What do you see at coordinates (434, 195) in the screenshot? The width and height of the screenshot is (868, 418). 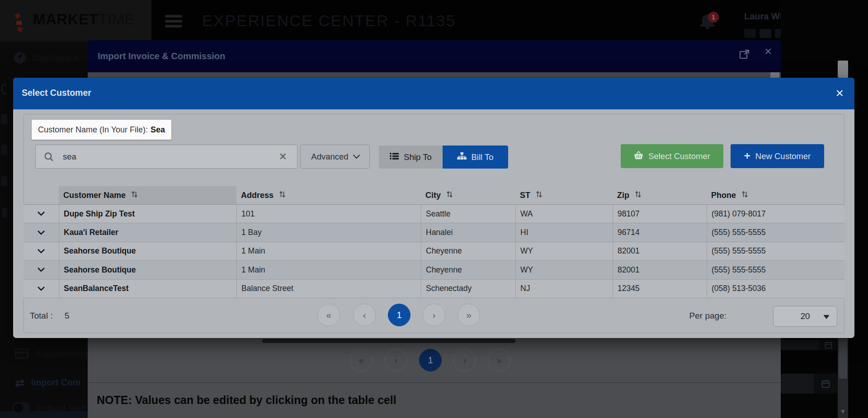 I see `table-header-row: Customer Name Address City ST Zip` at bounding box center [434, 195].